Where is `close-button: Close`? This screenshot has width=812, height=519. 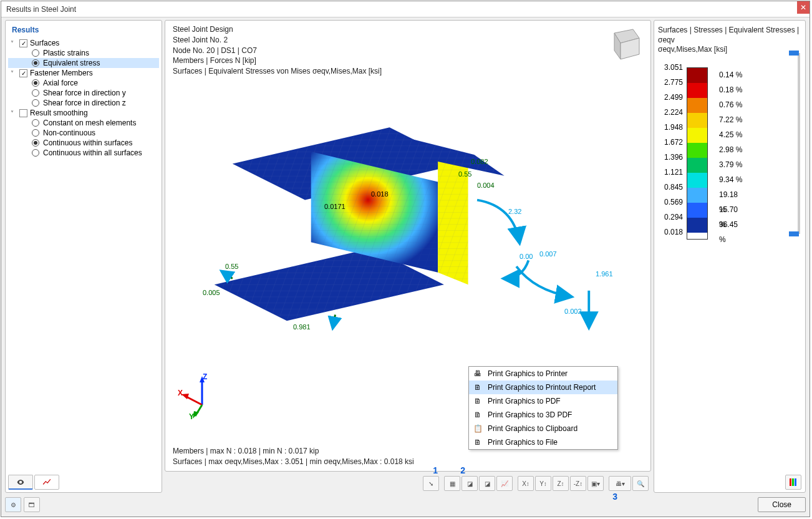 close-button: Close is located at coordinates (782, 505).